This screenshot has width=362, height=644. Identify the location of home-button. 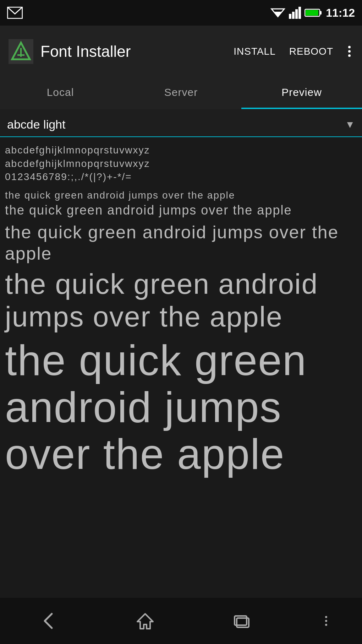
(145, 621).